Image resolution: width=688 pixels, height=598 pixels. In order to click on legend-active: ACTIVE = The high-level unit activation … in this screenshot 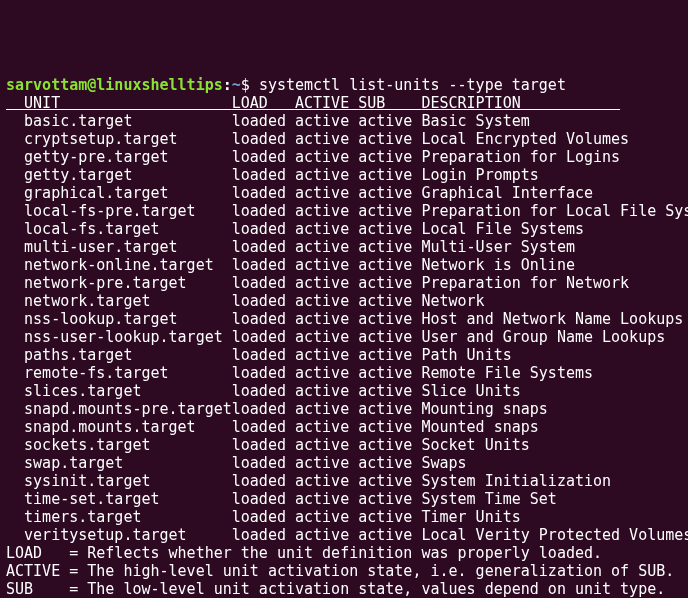, I will do `click(340, 571)`.